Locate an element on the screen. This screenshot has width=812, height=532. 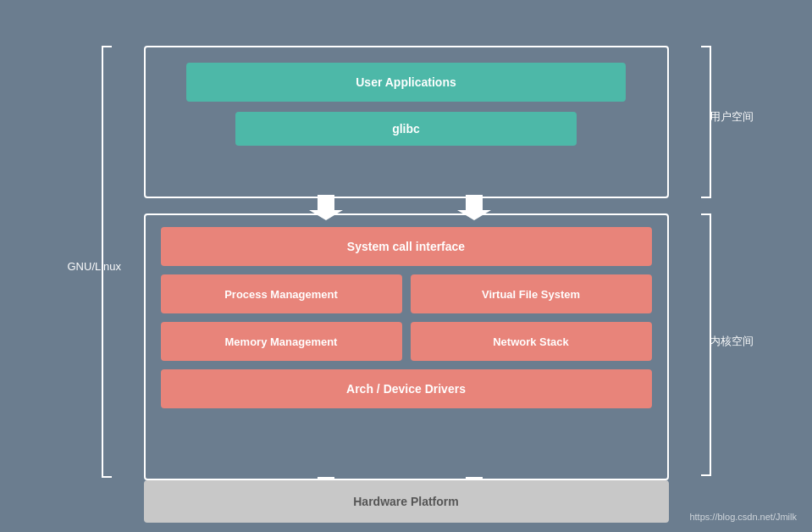
memory-management-box: Memory Management is located at coordinates (281, 341).